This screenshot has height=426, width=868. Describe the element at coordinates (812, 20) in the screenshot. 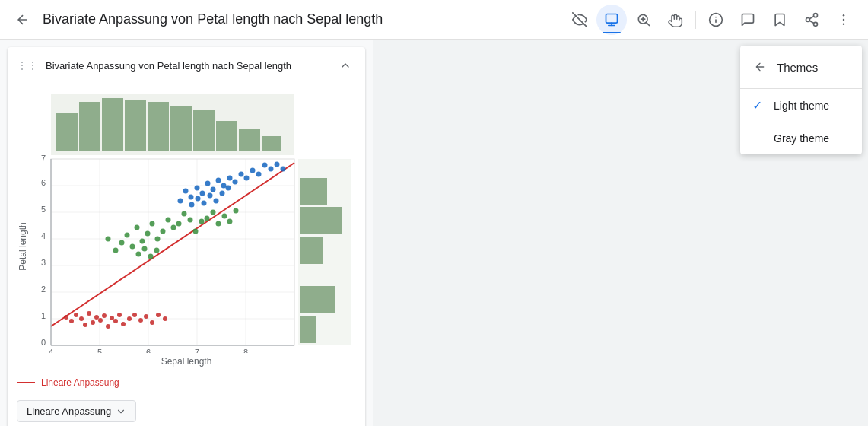

I see `share-icon` at that location.